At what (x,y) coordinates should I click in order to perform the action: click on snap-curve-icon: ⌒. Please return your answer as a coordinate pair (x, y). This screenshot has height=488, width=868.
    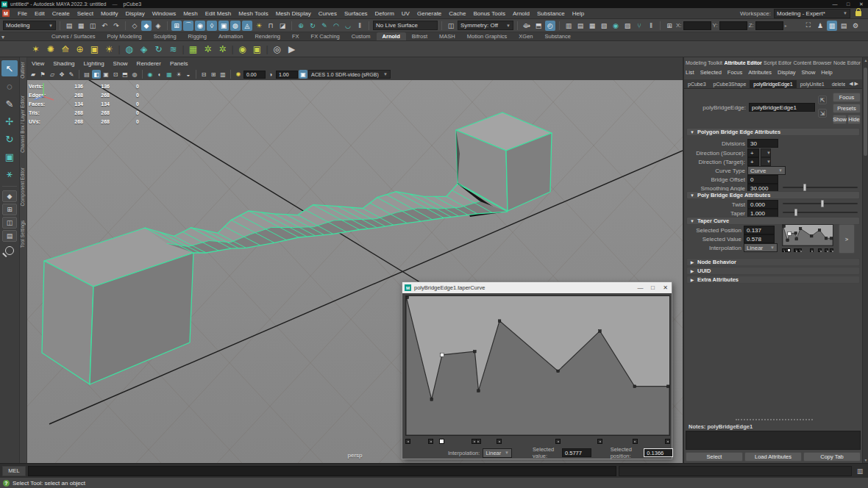
    Looking at the image, I should click on (188, 26).